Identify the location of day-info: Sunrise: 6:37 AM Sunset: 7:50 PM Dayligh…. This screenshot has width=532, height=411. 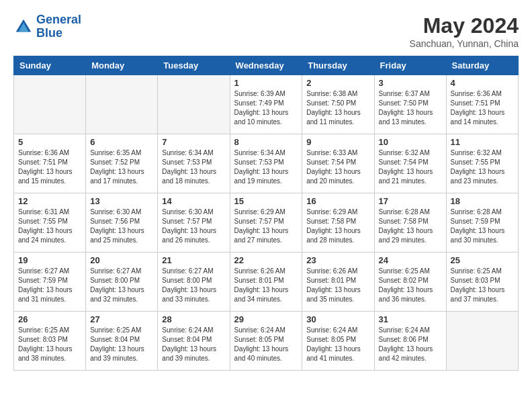
(410, 108).